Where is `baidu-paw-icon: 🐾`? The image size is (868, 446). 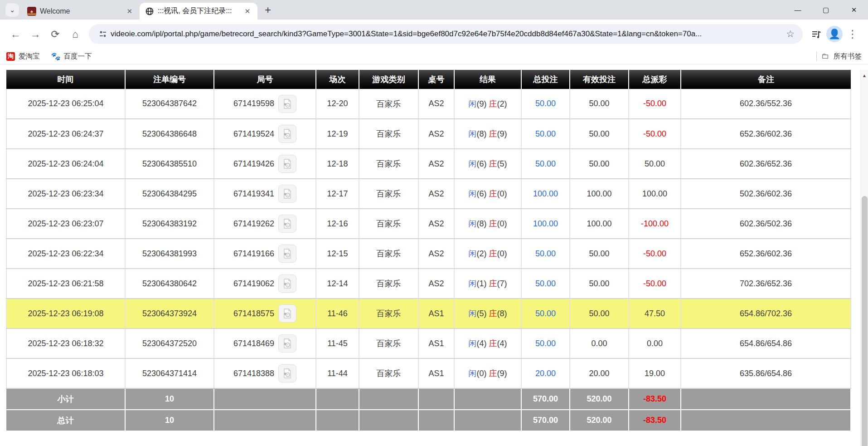 baidu-paw-icon: 🐾 is located at coordinates (56, 56).